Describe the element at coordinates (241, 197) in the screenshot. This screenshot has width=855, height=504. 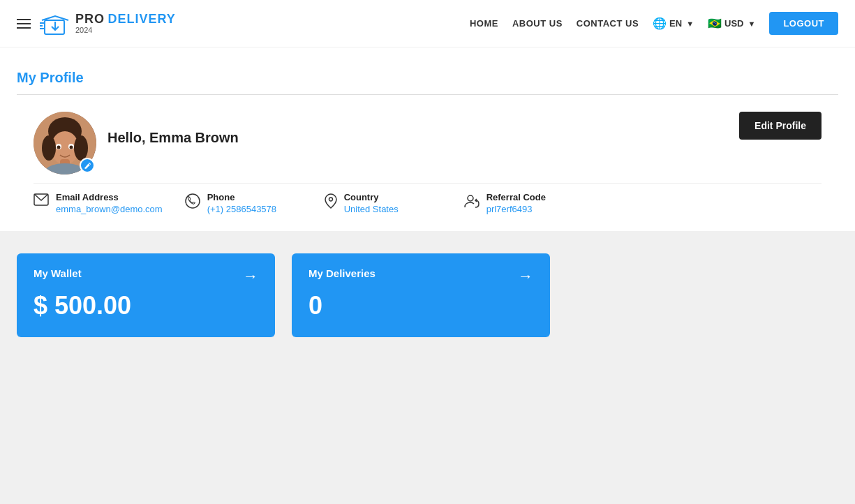
I see `phone-label: Phone` at that location.